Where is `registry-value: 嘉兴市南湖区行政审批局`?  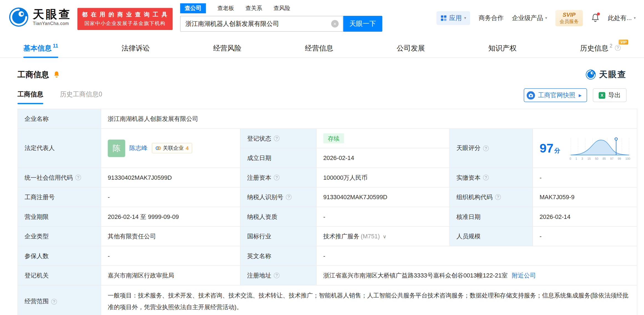 registry-value: 嘉兴市南湖区行政审批局 is located at coordinates (171, 276).